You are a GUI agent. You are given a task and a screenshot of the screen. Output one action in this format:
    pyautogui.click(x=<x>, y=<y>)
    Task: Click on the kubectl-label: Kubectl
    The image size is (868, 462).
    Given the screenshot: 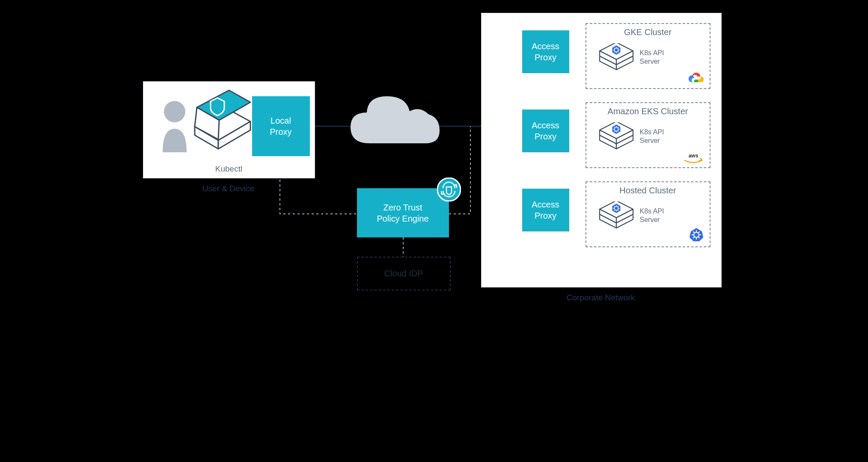 What is the action you would take?
    pyautogui.click(x=229, y=169)
    